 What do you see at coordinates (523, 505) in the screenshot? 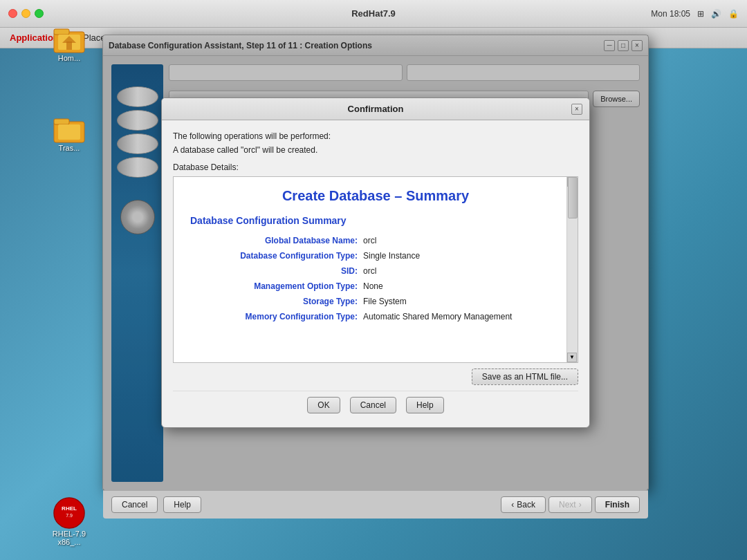
I see `back-button: ‹ Back` at bounding box center [523, 505].